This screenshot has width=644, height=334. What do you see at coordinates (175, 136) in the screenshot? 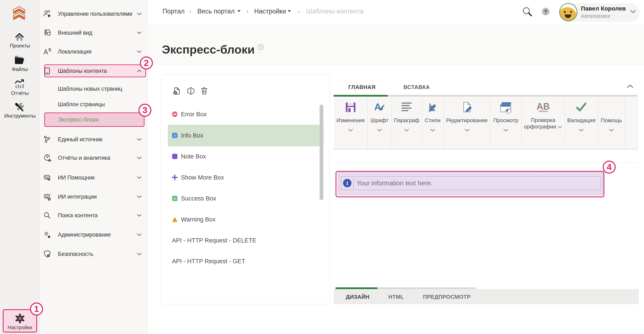
I see `svg-text: i` at bounding box center [175, 136].